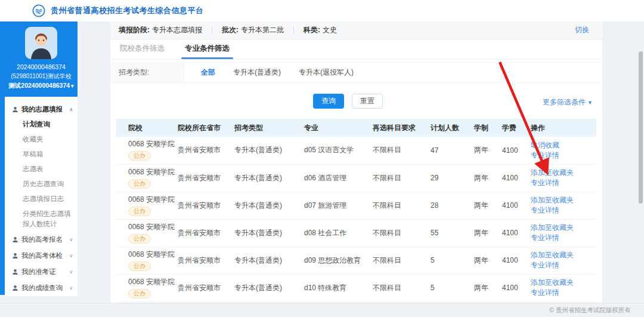  What do you see at coordinates (329, 101) in the screenshot?
I see `query-button: 查询` at bounding box center [329, 101].